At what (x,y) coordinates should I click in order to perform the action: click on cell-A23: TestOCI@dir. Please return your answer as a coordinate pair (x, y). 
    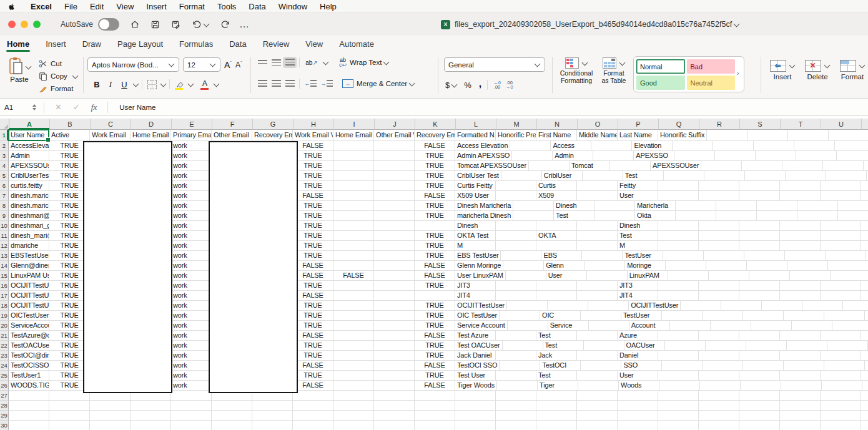
    Looking at the image, I should click on (29, 356).